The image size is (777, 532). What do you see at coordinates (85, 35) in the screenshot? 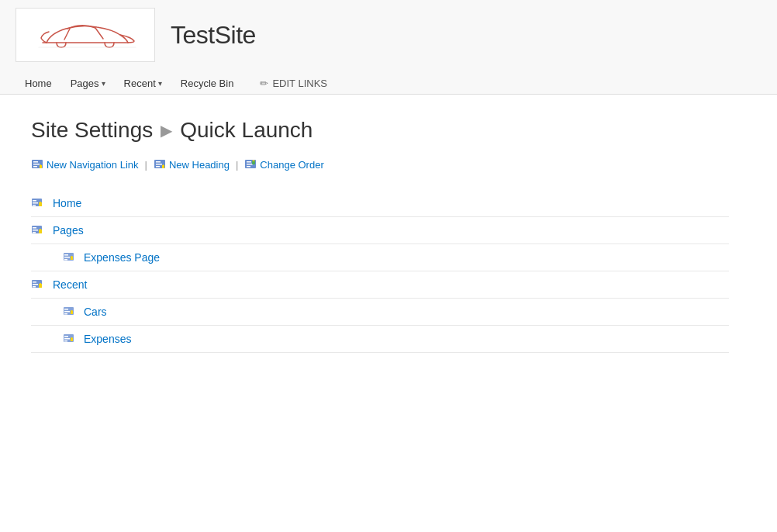
I see `site-logo` at bounding box center [85, 35].